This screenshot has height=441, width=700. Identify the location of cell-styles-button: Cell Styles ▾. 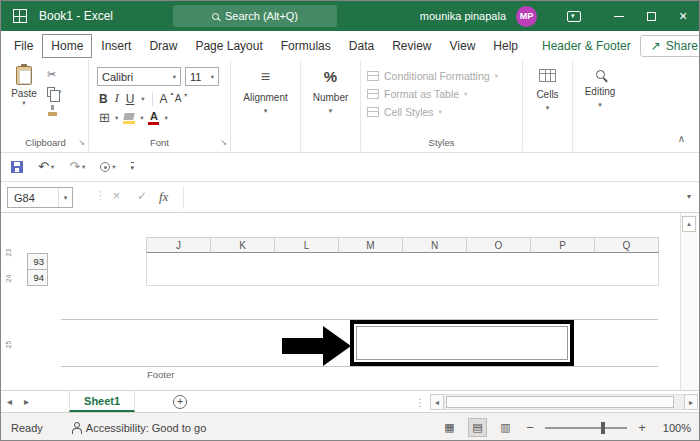
(404, 112).